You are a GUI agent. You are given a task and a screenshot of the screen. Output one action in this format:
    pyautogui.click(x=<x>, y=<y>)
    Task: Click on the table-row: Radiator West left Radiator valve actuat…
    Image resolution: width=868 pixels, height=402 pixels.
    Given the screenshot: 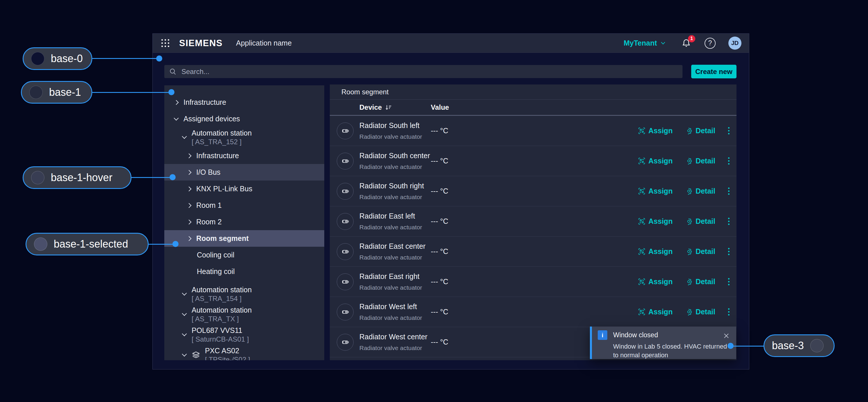 What is the action you would take?
    pyautogui.click(x=533, y=312)
    